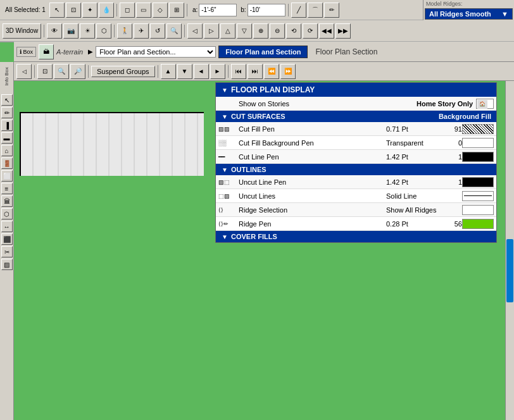 Image resolution: width=514 pixels, height=420 pixels. Describe the element at coordinates (478, 224) in the screenshot. I see `ridge-pen-swatch` at that location.